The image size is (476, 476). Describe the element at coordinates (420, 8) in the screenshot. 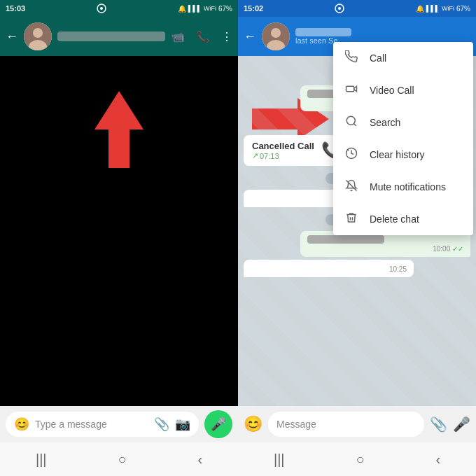

I see `right-vibrate-icon: 🔔` at that location.